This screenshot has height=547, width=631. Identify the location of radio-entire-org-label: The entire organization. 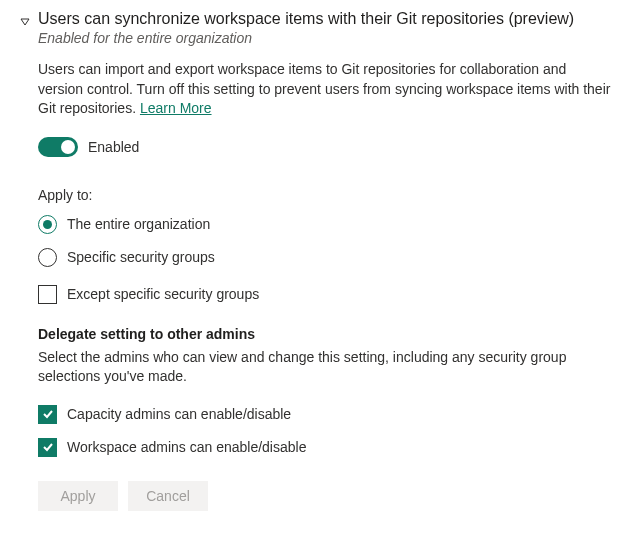
(138, 224).